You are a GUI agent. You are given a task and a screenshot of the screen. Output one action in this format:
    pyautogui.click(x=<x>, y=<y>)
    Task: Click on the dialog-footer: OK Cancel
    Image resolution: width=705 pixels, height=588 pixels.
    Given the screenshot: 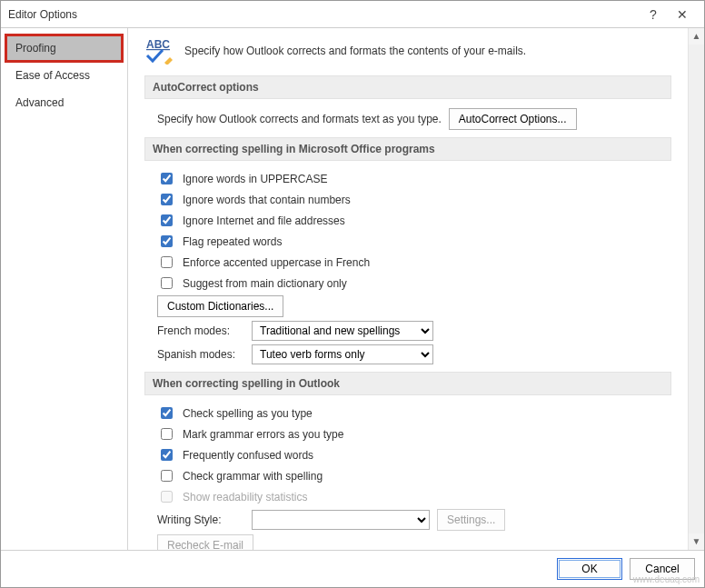 What is the action you would take?
    pyautogui.click(x=352, y=569)
    